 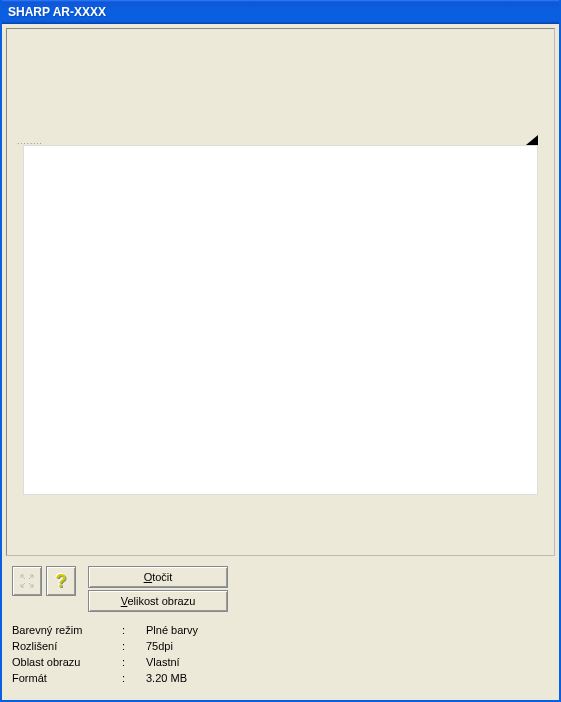 What do you see at coordinates (532, 140) in the screenshot?
I see `corner-drag-handle-icon` at bounding box center [532, 140].